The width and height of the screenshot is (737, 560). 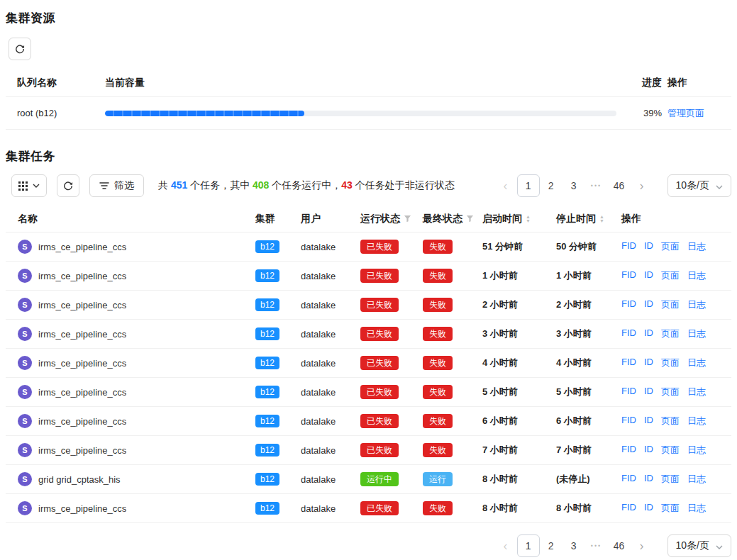 I want to click on col-stop-time: 停止时间 ▲▼, so click(x=589, y=219).